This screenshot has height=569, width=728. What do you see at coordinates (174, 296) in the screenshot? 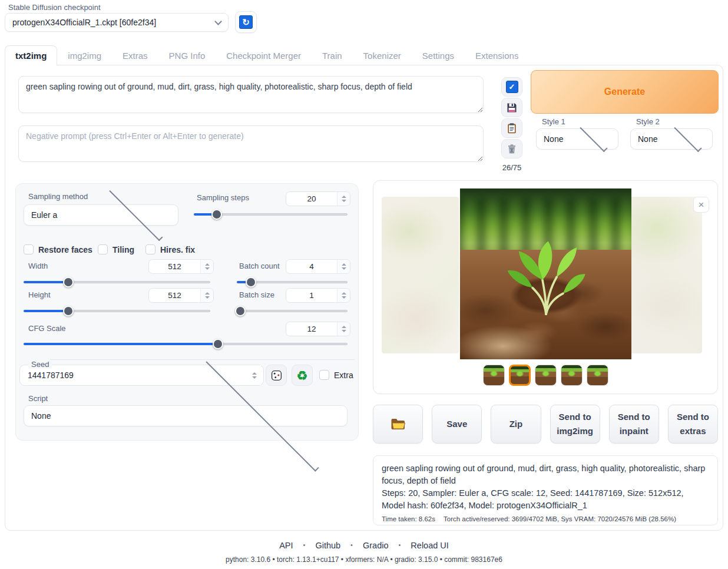
I see `height-value: 512` at bounding box center [174, 296].